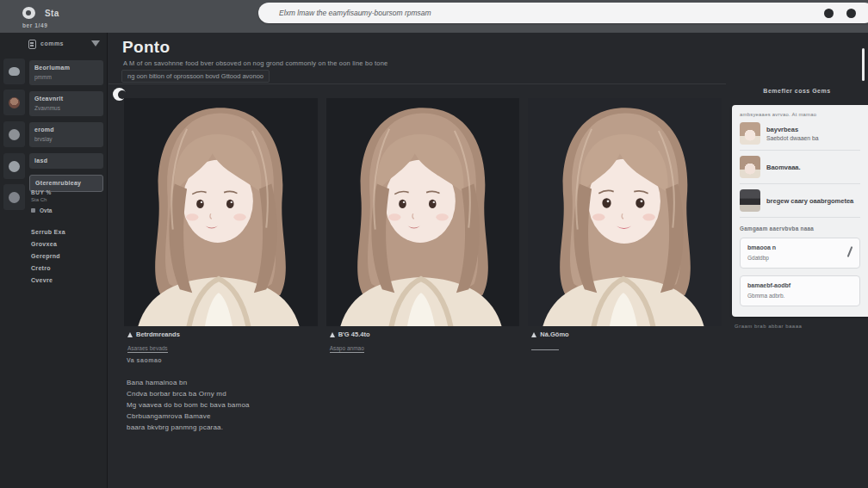 Image resolution: width=868 pixels, height=488 pixels. I want to click on list-item-subtitle: pmmm, so click(66, 77).